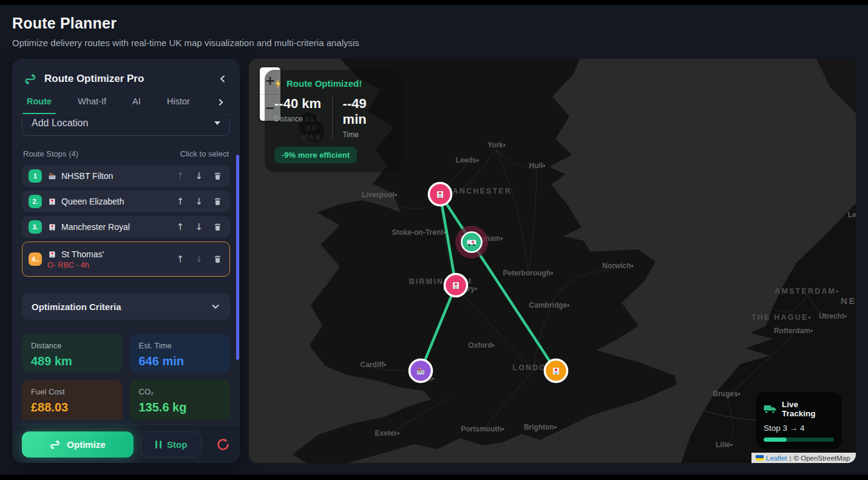 The image size is (868, 480). Describe the element at coordinates (215, 306) in the screenshot. I see `chevron-down-icon` at that location.